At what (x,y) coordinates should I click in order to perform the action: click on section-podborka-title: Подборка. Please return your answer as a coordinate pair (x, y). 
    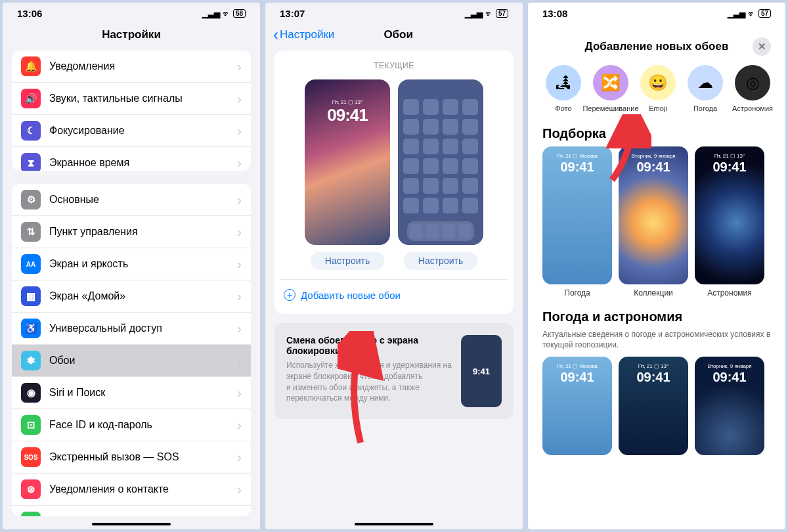
    Looking at the image, I should click on (657, 133).